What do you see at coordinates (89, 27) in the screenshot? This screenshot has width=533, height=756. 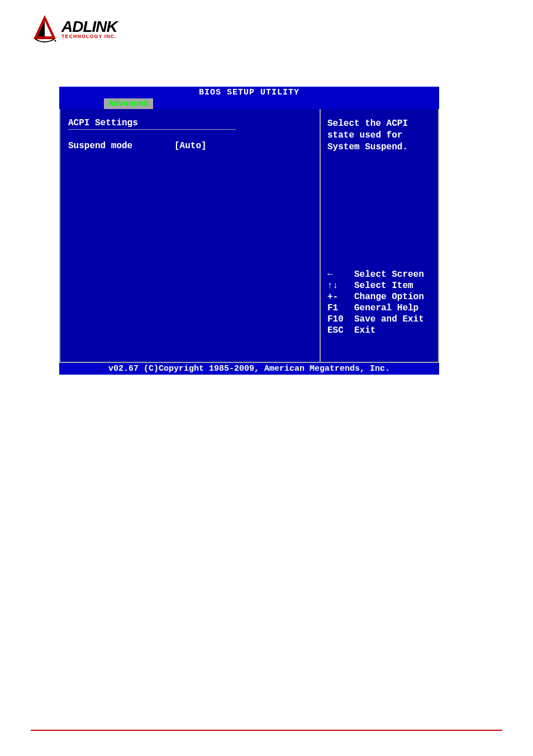 I see `logo-name: ADLINK` at bounding box center [89, 27].